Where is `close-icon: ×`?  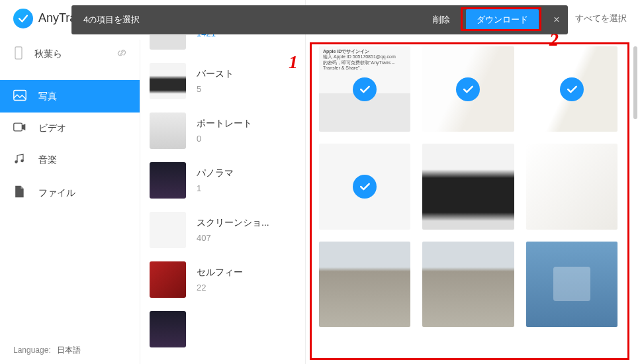
close-icon: × is located at coordinates (557, 20).